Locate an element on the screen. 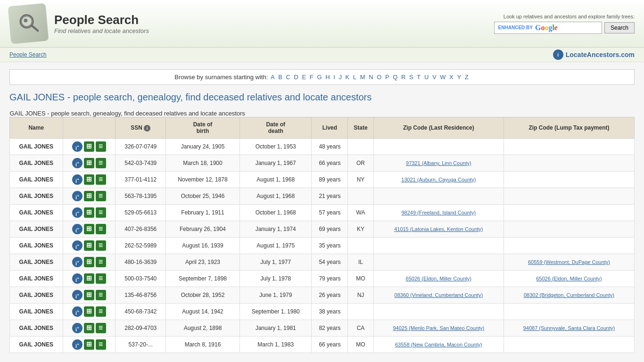 This screenshot has height=362, width=644. alpha-link-l: L is located at coordinates (355, 77).